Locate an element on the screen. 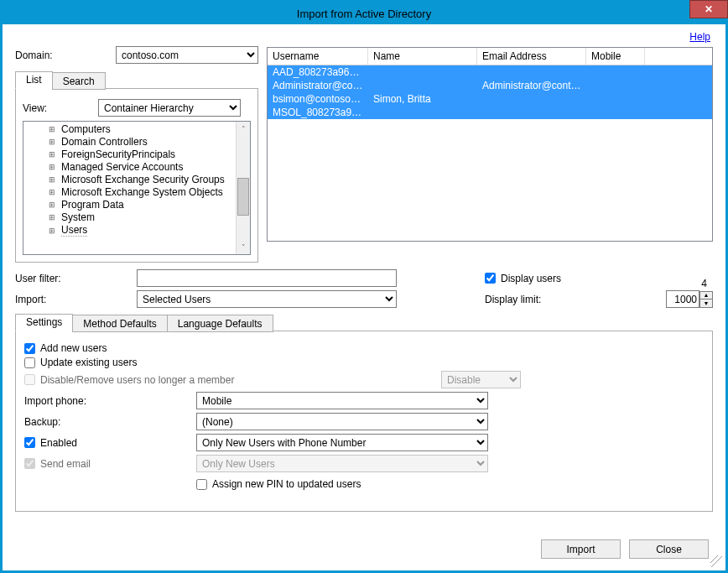 This screenshot has height=573, width=728. backup-select: (None) is located at coordinates (342, 421).